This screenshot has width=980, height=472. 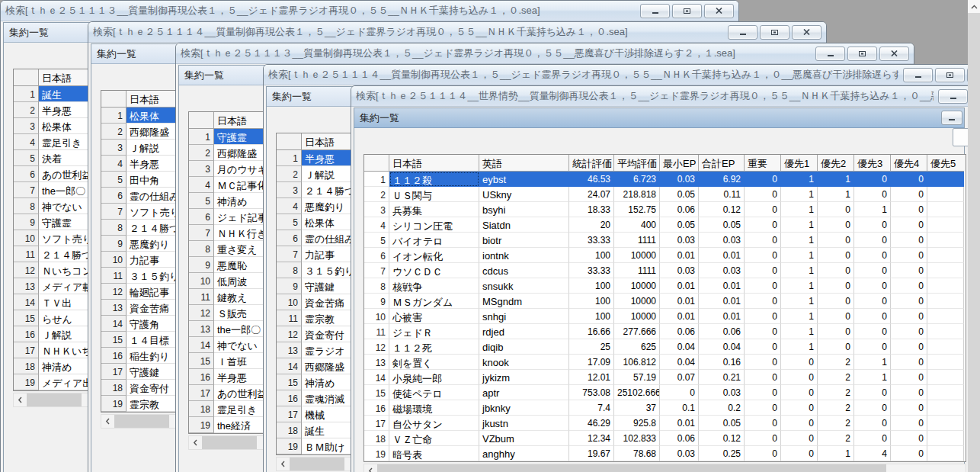 What do you see at coordinates (665, 286) in the screenshot?
I see `table-row: 核戦争 snsukk 100 10000 0.01 0.01 0 1 0 0 0` at bounding box center [665, 286].